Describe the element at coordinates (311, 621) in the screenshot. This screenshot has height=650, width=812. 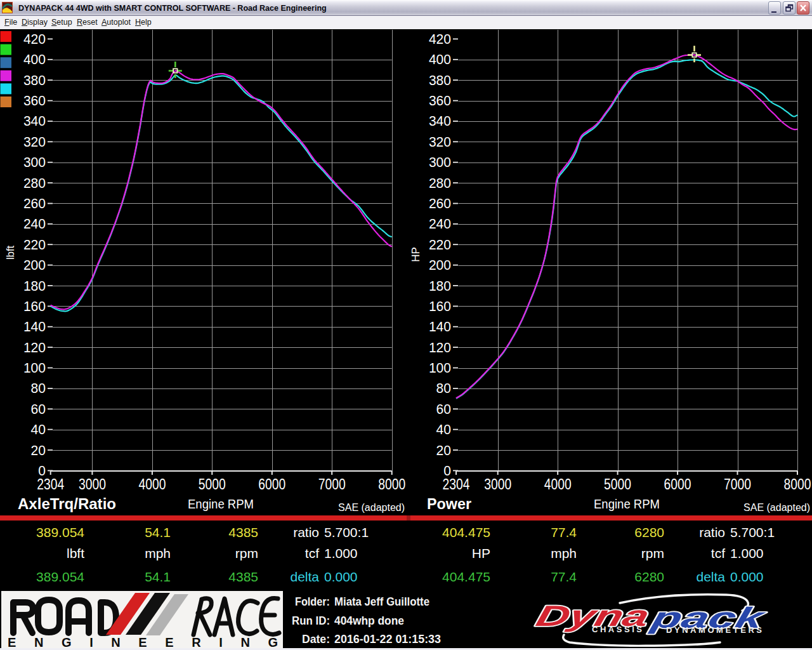
I see `svg-text: Run ID:` at that location.